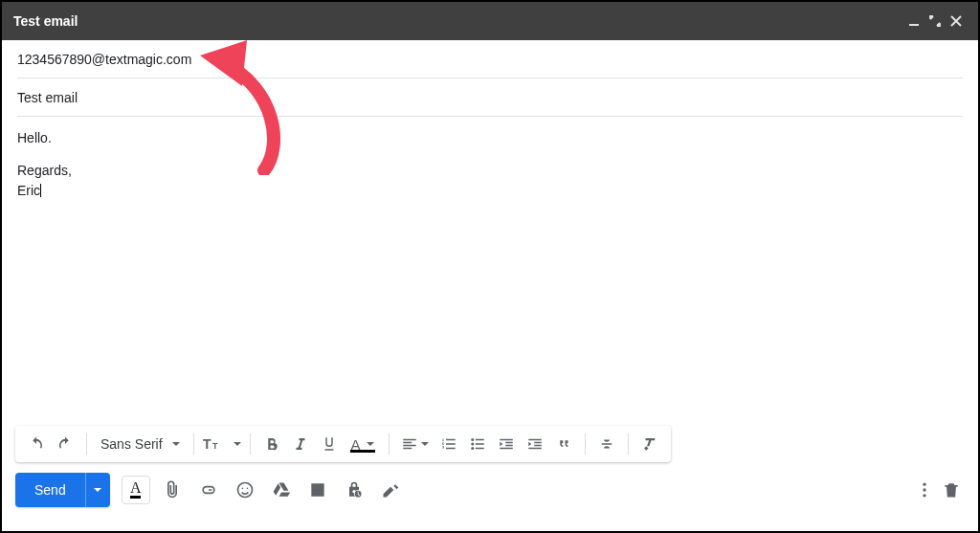 The width and height of the screenshot is (980, 533). What do you see at coordinates (951, 490) in the screenshot?
I see `discard-draft-button` at bounding box center [951, 490].